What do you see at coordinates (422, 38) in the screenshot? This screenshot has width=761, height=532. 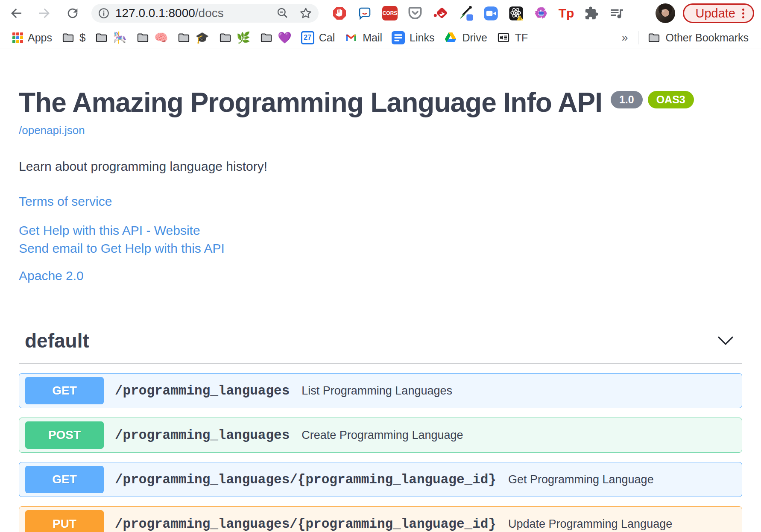 I see `bookmark-label: Links` at bounding box center [422, 38].